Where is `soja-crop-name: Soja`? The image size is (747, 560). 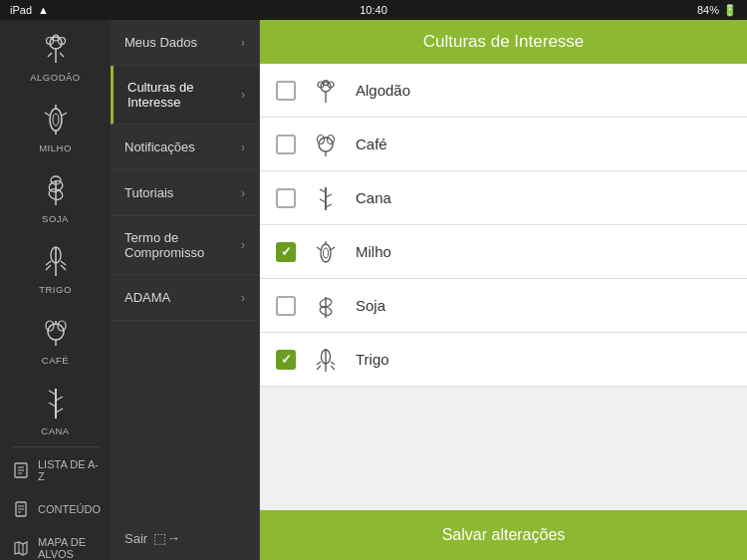 soja-crop-name: Soja is located at coordinates (371, 305).